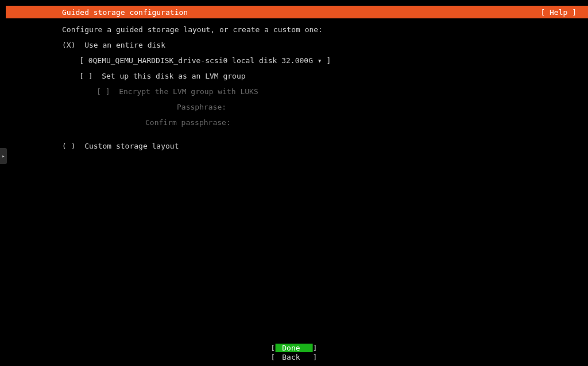 The width and height of the screenshot is (588, 366). Describe the element at coordinates (382, 107) in the screenshot. I see `passphrase-label: Passphrase:` at that location.